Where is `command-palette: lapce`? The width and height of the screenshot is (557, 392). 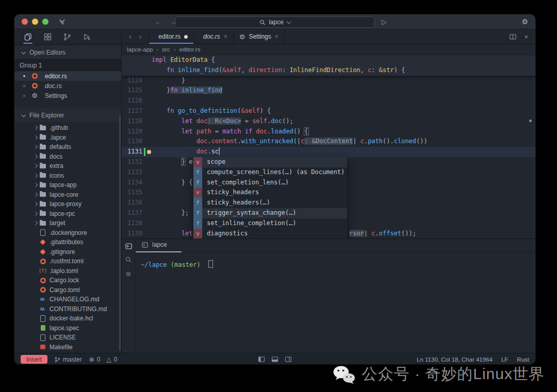 command-palette: lapce is located at coordinates (275, 22).